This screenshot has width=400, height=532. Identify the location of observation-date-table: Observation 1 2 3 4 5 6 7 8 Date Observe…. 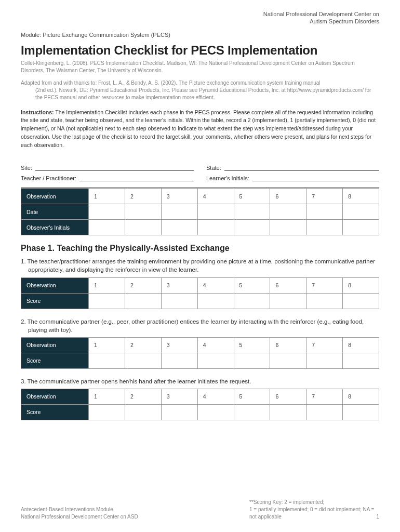
(200, 212).